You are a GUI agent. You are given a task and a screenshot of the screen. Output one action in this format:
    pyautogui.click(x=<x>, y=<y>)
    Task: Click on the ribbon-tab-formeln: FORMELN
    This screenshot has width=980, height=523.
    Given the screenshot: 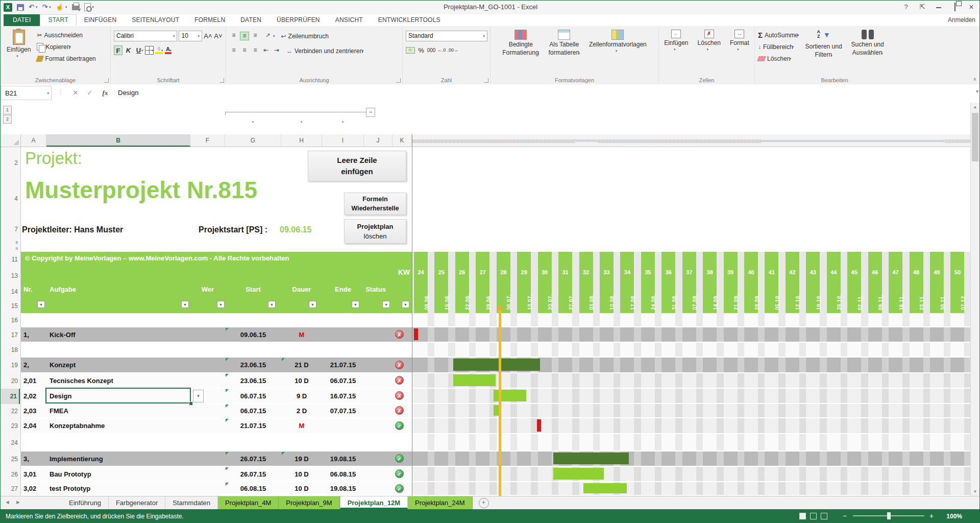 What is the action you would take?
    pyautogui.click(x=210, y=20)
    